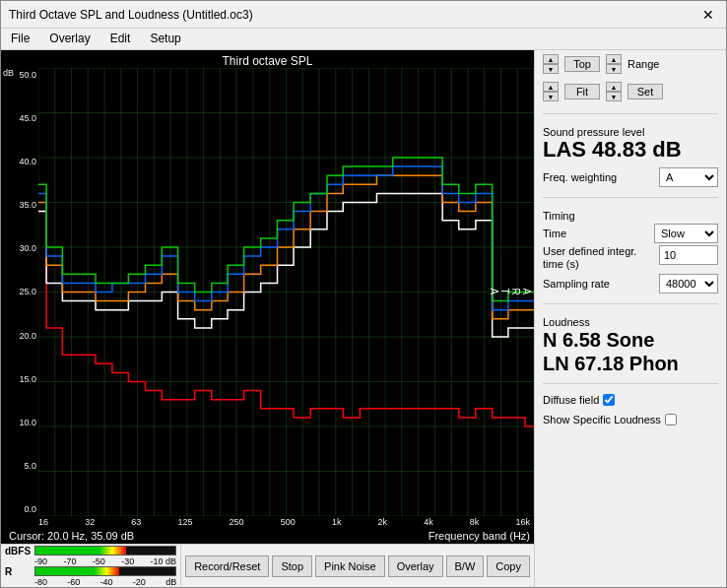 Image resolution: width=727 pixels, height=588 pixels. I want to click on top-controls: ▲ ▼ Top ▲ ▼ Range, so click(630, 64).